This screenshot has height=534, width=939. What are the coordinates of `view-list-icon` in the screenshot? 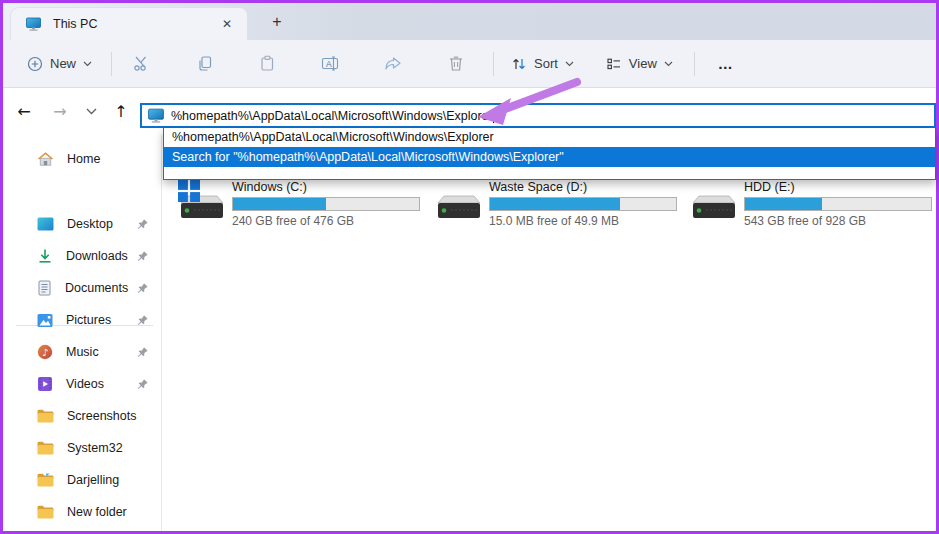 It's located at (614, 64).